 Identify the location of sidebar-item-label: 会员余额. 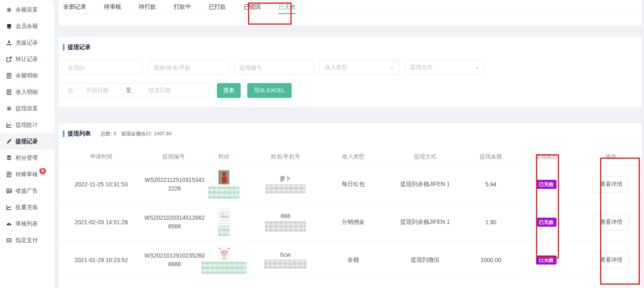
(27, 26).